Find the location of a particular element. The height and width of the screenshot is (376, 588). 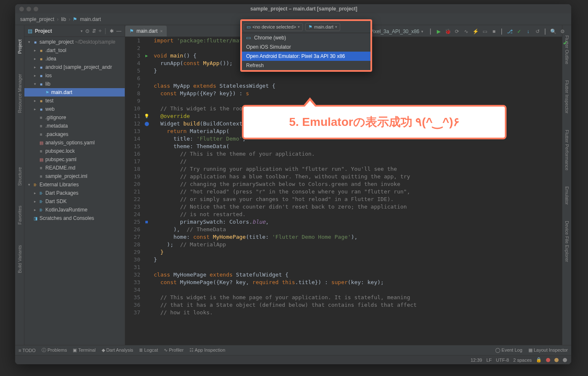

warning-indicator-icon is located at coordinates (556, 360).